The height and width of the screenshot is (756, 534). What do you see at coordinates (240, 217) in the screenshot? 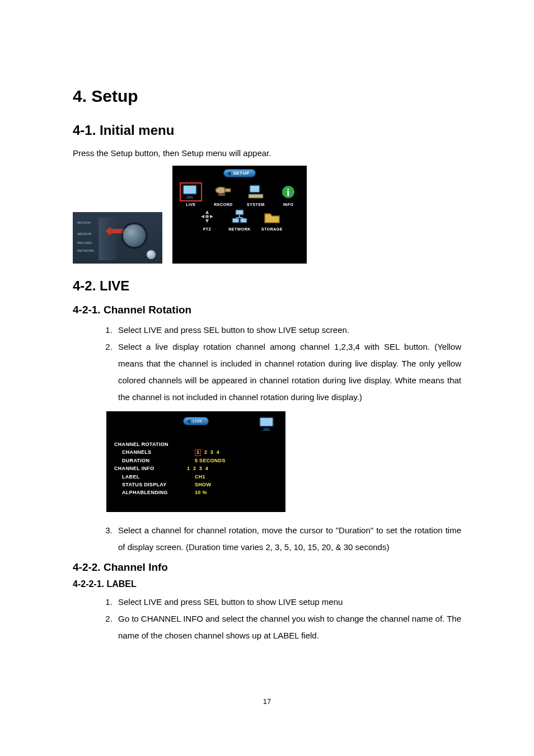
I see `network-icon` at bounding box center [240, 217].